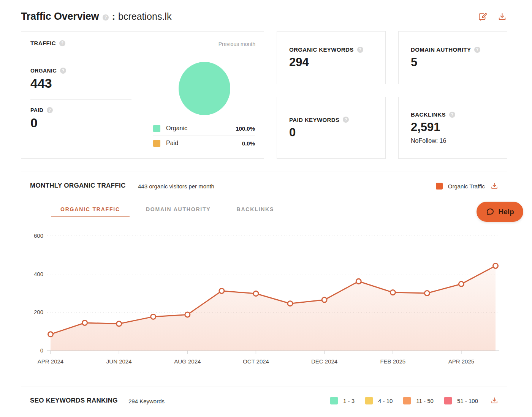  I want to click on edit-report-icon, so click(483, 17).